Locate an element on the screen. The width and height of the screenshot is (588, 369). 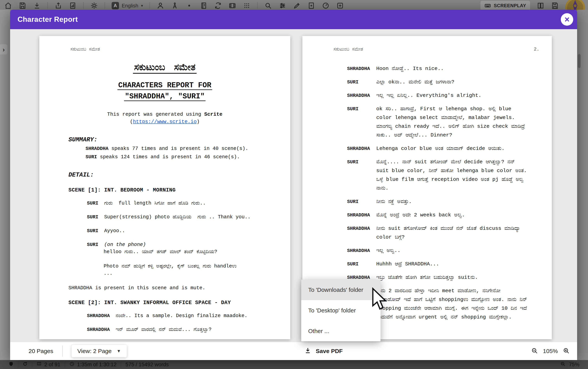
dialogue-text: ok ಸರಿ.. ಹಾಗಾದ್ರೆ, First ಆ lehenga shop.… is located at coordinates (452, 122).